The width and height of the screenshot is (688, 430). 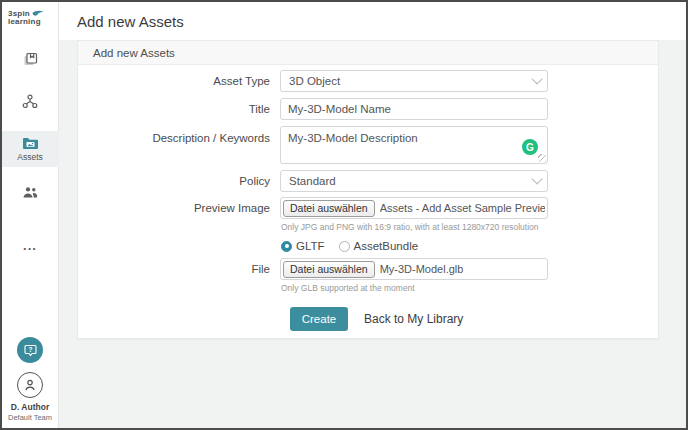 What do you see at coordinates (542, 158) in the screenshot?
I see `textarea-resize-handle` at bounding box center [542, 158].